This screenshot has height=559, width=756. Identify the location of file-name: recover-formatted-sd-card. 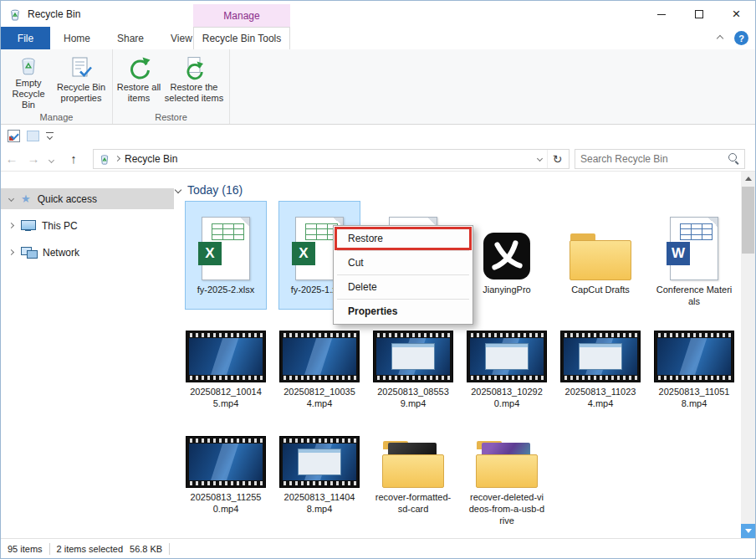
(413, 503).